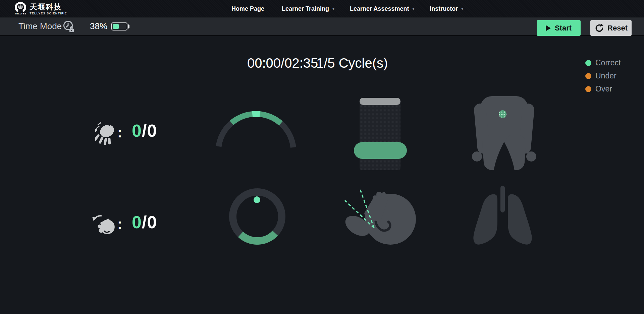 The width and height of the screenshot is (644, 314). Describe the element at coordinates (152, 131) in the screenshot. I see `compression-total-count: 0` at that location.